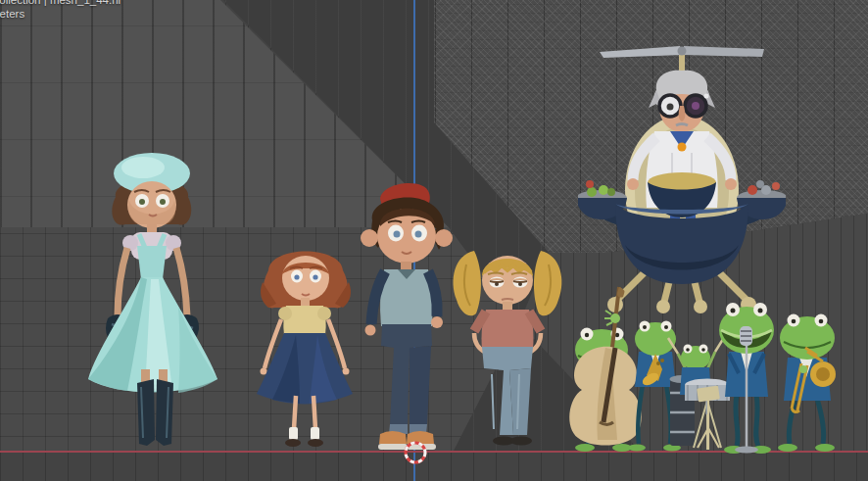 This screenshot has height=481, width=868. Describe the element at coordinates (157, 301) in the screenshot. I see `character-woman-teal-dress` at that location.